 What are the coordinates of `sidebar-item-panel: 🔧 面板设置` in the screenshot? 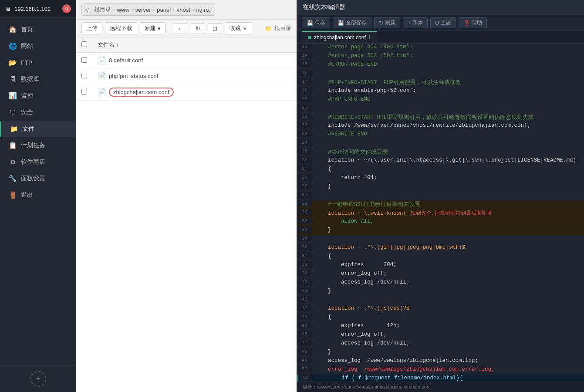 It's located at (38, 179).